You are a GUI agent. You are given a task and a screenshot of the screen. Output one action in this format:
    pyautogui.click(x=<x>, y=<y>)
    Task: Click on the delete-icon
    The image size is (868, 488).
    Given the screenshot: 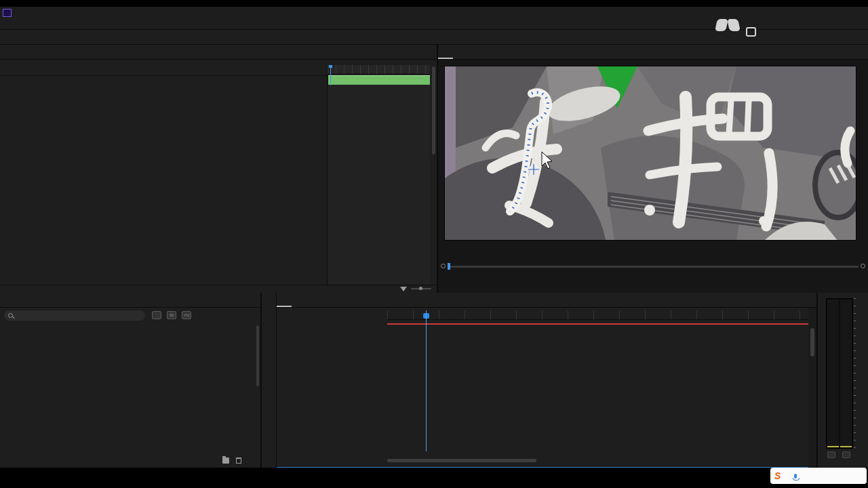 What is the action you would take?
    pyautogui.click(x=239, y=461)
    